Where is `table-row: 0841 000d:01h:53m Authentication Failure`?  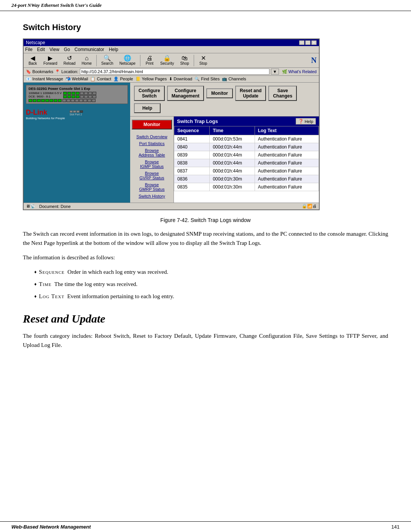
table-row: 0841 000d:01h:53m Authentication Failure is located at coordinates (247, 139).